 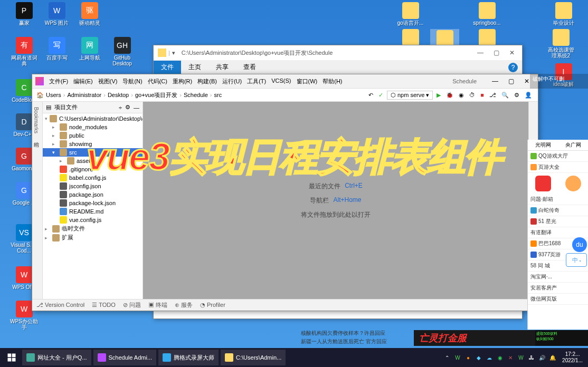 What do you see at coordinates (573, 145) in the screenshot?
I see `side-tab: 央广网` at bounding box center [573, 145].